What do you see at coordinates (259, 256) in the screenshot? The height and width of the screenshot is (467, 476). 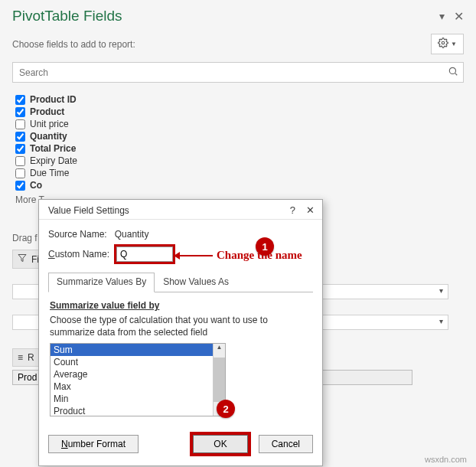 I see `annotation-text: Change the name` at bounding box center [259, 256].